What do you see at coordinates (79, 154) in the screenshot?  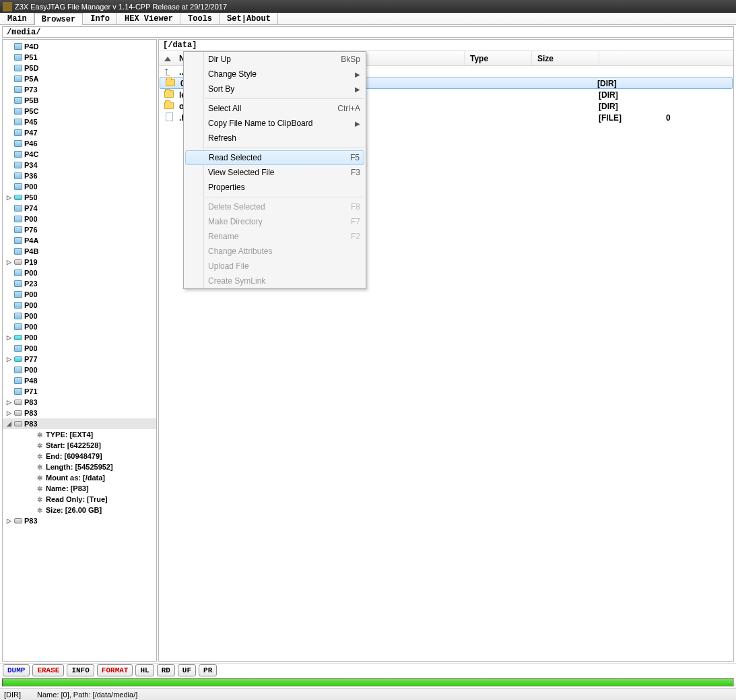 I see `tree-row: P4C` at bounding box center [79, 154].